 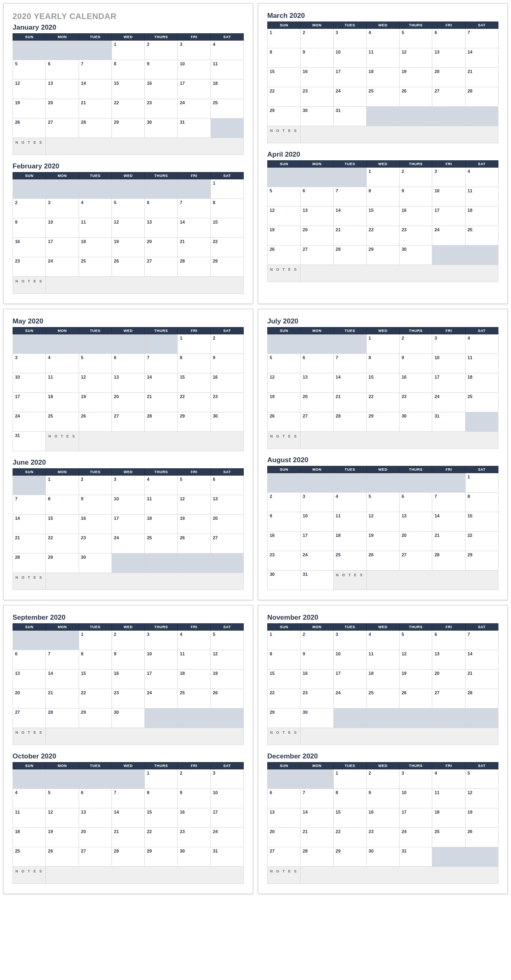 What do you see at coordinates (350, 97) in the screenshot?
I see `calendar-day-cell: 24` at bounding box center [350, 97].